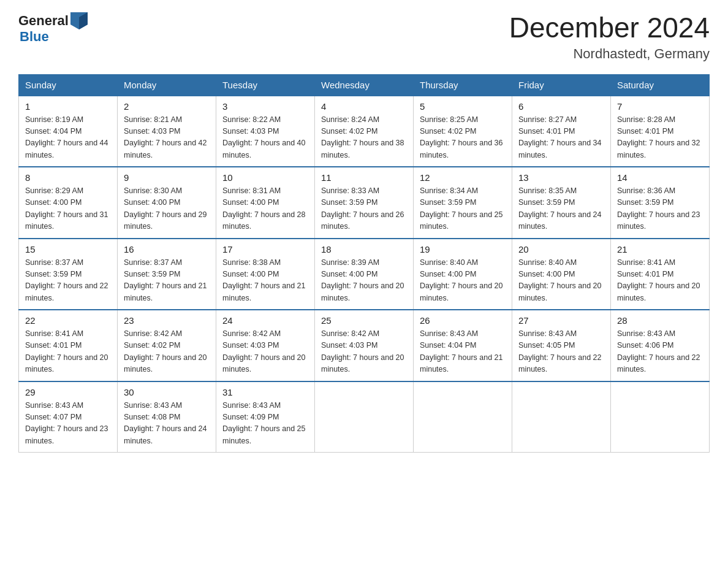  Describe the element at coordinates (265, 249) in the screenshot. I see `day-number: 17` at that location.